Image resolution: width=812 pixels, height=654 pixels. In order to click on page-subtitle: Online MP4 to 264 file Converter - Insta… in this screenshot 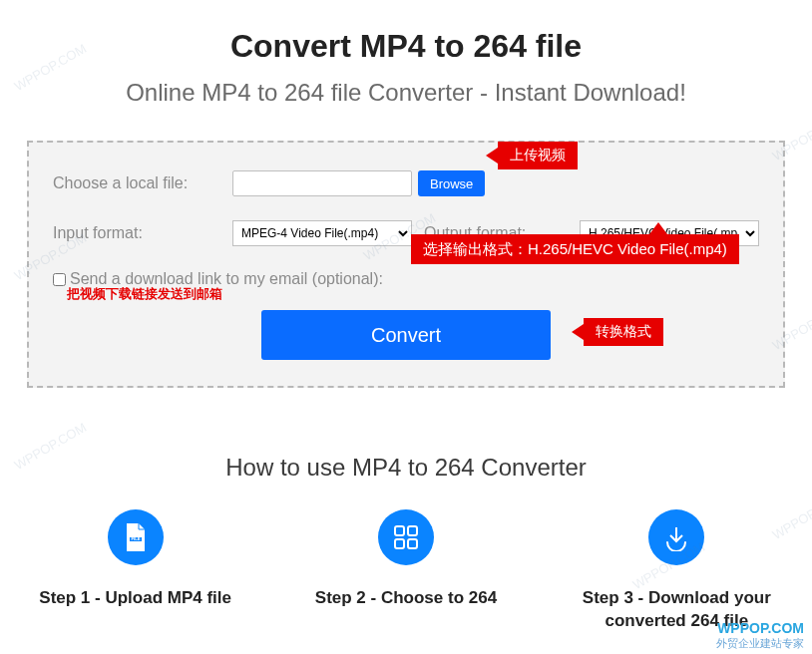, I will do `click(406, 93)`.